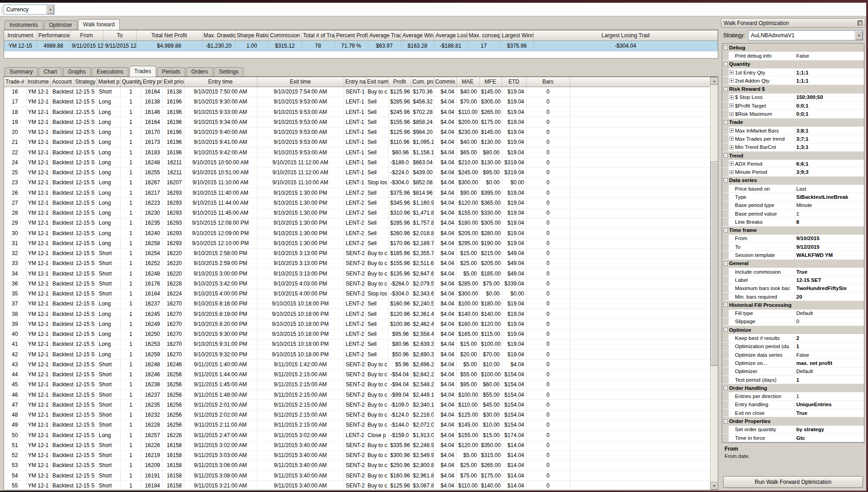 Image resolution: width=868 pixels, height=492 pixels. What do you see at coordinates (793, 89) in the screenshot?
I see `property-row: -Risk Reward $` at bounding box center [793, 89].